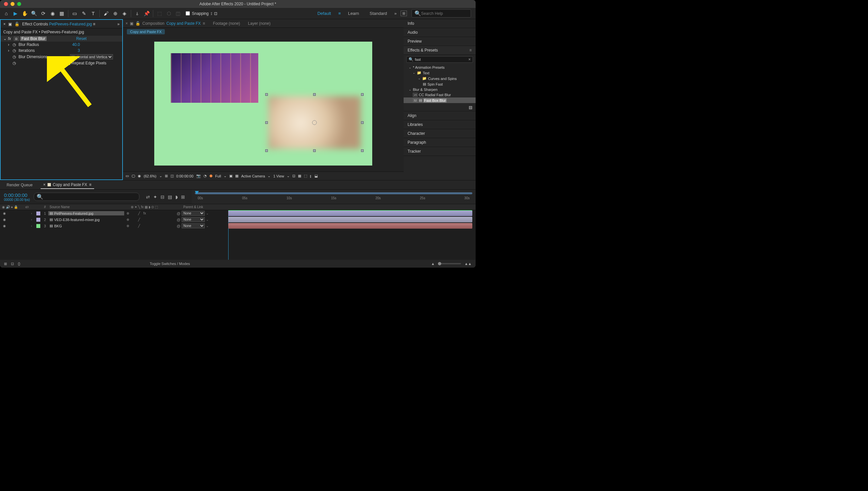 This screenshot has width=868, height=491. Describe the element at coordinates (5, 24) in the screenshot. I see `panel-close-icon: ×` at that location.